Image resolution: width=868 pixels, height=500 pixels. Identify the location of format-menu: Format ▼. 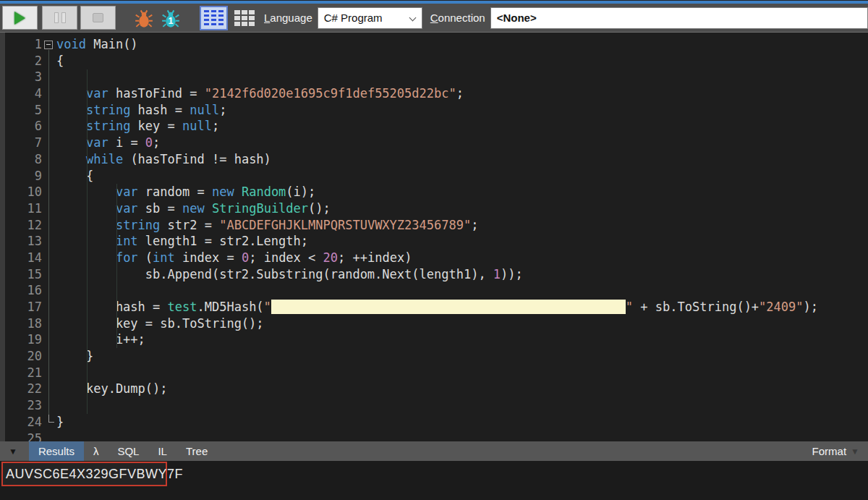
(841, 452).